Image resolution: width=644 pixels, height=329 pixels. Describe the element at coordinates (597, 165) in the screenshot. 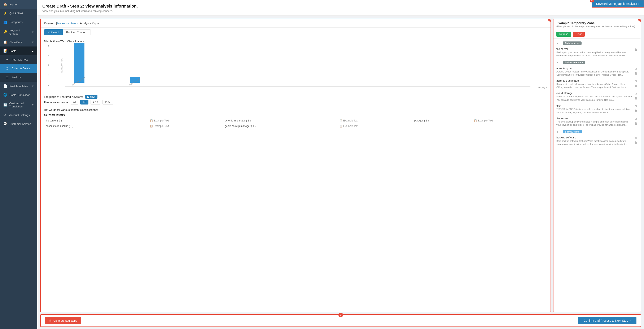

I see `right-panel: 2 Example Temporary Zone (Example texts …` at that location.